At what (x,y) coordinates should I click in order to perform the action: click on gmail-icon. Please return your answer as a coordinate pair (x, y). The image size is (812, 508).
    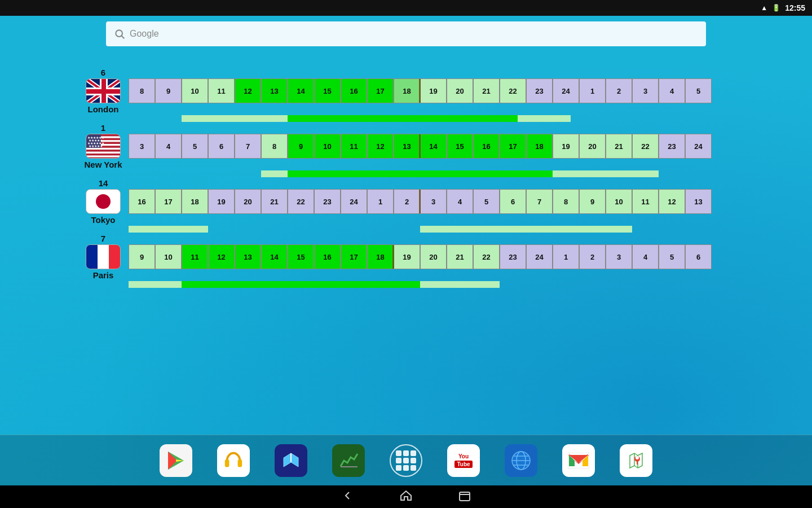
    Looking at the image, I should click on (579, 461).